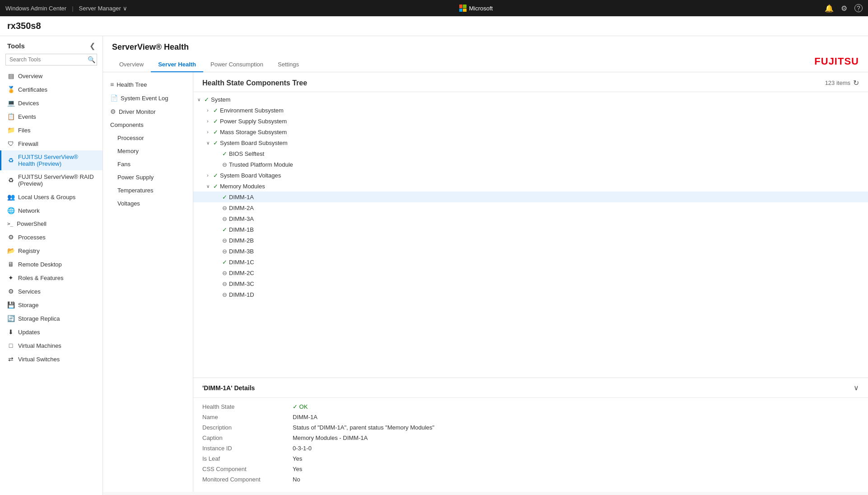 This screenshot has width=868, height=495. I want to click on tree-item-env-subsystem: › ✓ Environment Subsystem, so click(531, 110).